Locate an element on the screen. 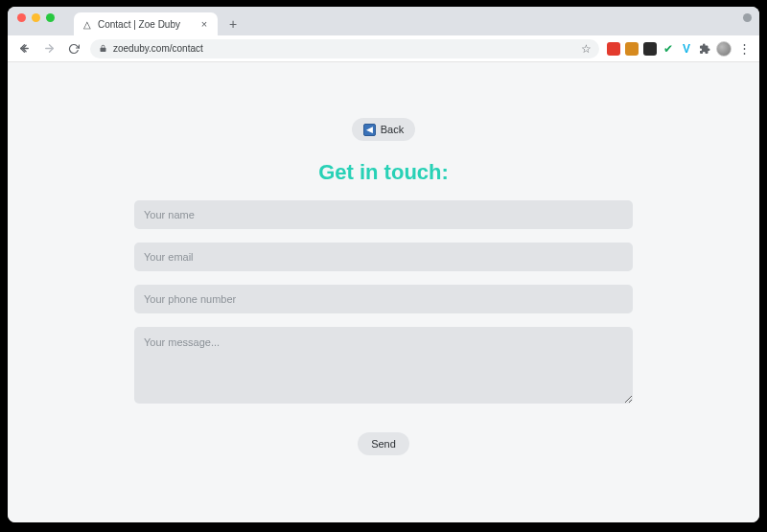 This screenshot has width=767, height=532. profile-avatar is located at coordinates (724, 49).